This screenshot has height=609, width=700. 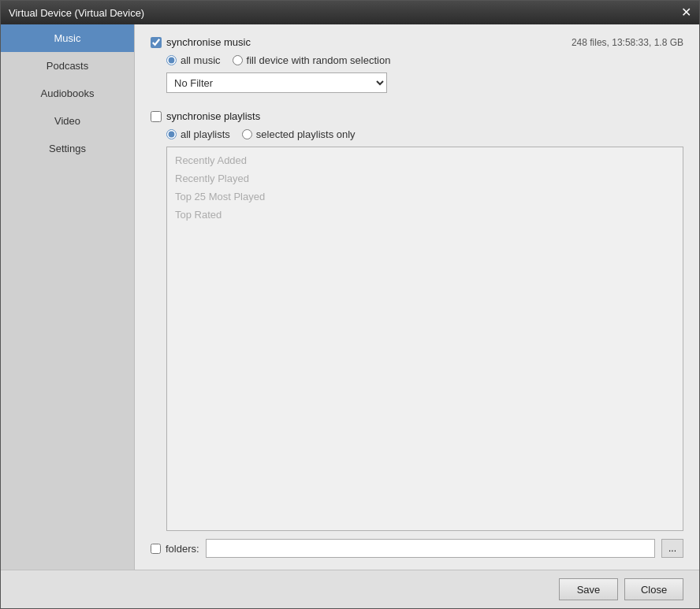 What do you see at coordinates (417, 548) in the screenshot?
I see `folders-row: folders: ...` at bounding box center [417, 548].